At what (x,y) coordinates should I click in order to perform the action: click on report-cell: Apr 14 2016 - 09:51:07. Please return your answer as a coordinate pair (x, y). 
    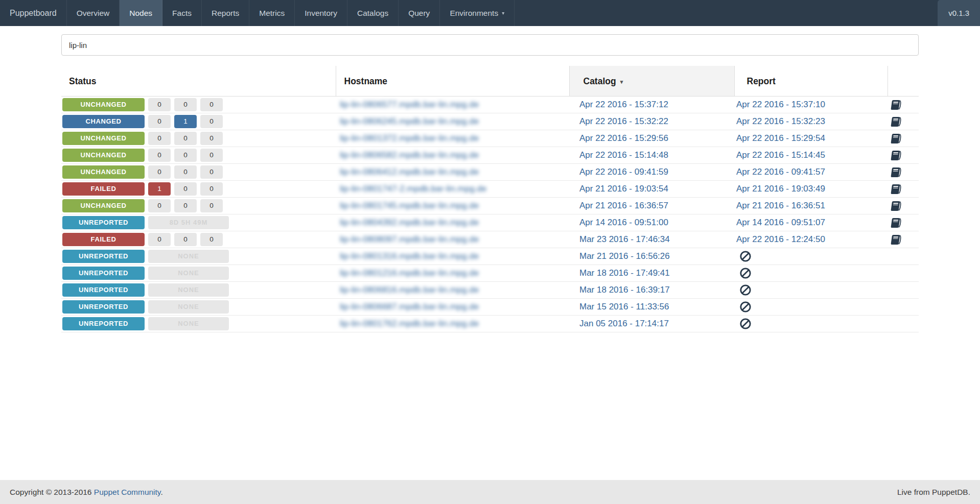
    Looking at the image, I should click on (811, 223).